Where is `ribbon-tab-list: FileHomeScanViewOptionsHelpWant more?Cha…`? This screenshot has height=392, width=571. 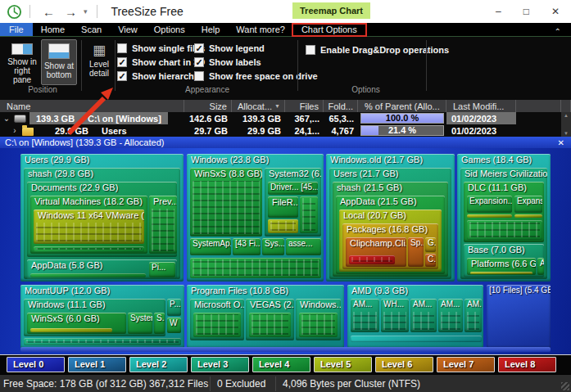 ribbon-tab-list: FileHomeScanViewOptionsHelpWant more?Cha… is located at coordinates (285, 29).